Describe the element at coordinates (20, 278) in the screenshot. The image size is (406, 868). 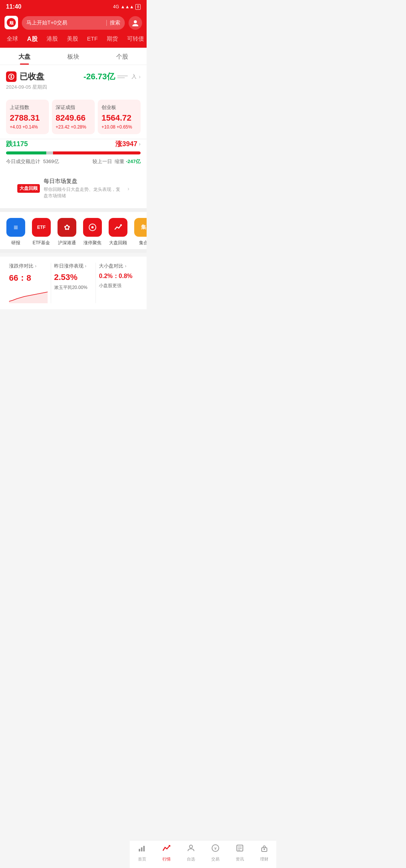
I see `rise-fall-value: 66：8` at that location.